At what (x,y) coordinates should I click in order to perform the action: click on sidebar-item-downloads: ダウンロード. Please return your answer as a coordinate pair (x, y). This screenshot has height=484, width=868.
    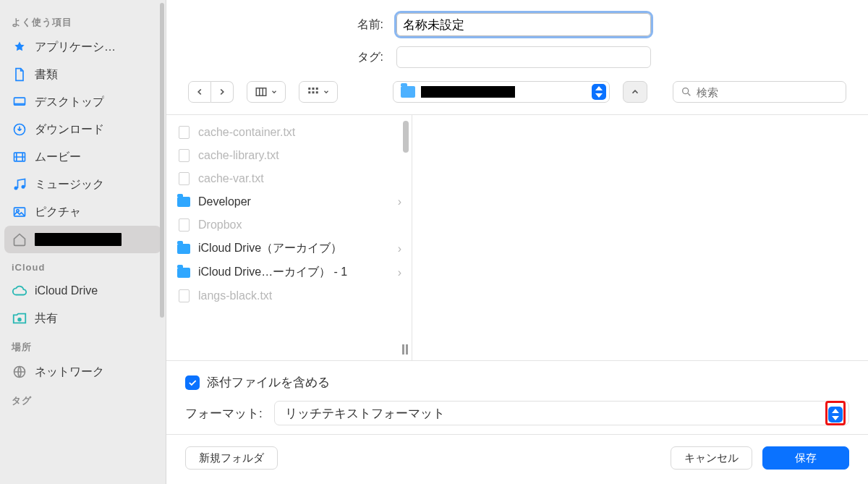
    Looking at the image, I should click on (82, 130).